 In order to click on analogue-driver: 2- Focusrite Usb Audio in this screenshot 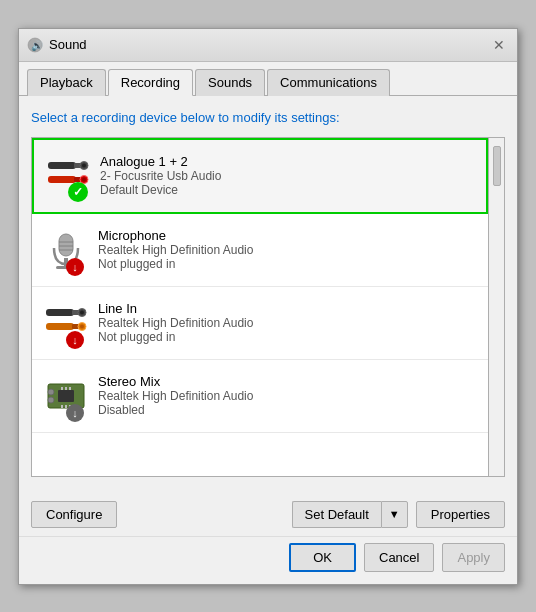, I will do `click(289, 176)`.